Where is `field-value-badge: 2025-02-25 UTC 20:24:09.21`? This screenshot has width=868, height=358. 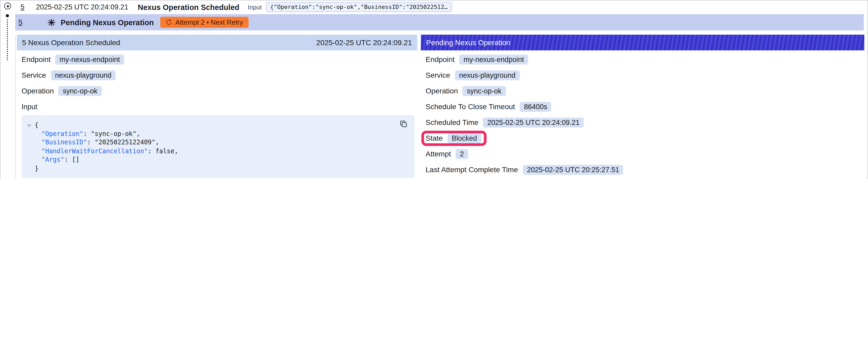
field-value-badge: 2025-02-25 UTC 20:24:09.21 is located at coordinates (533, 122).